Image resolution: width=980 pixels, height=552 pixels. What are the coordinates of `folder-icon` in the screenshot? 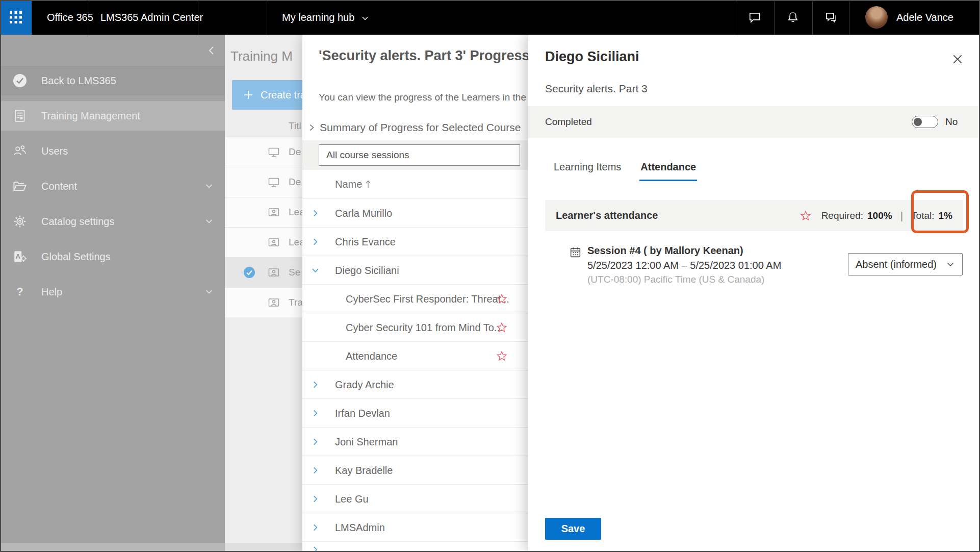 It's located at (20, 186).